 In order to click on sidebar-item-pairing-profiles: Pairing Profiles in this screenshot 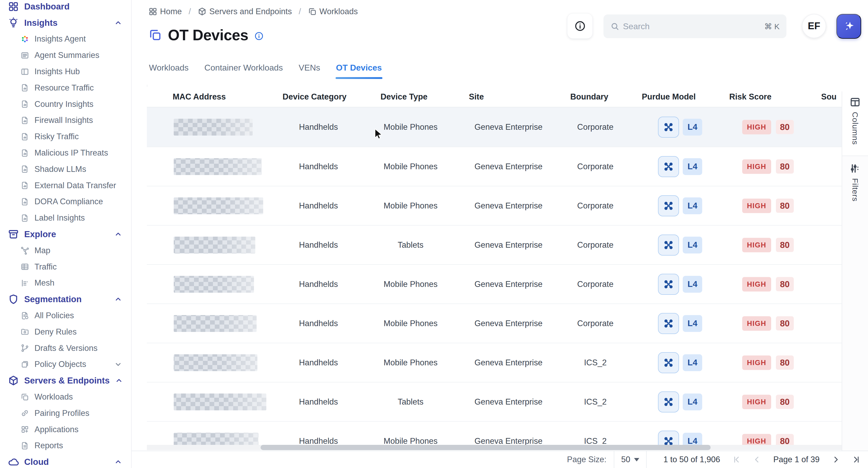, I will do `click(65, 413)`.